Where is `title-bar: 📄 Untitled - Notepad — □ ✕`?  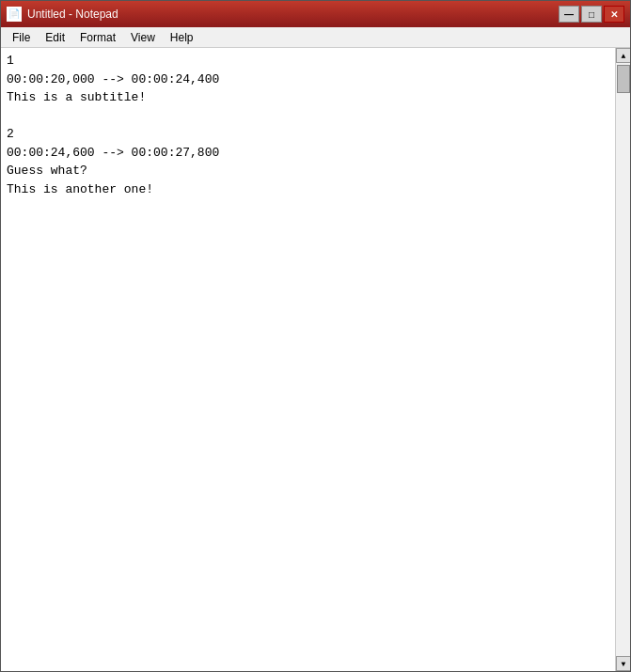
title-bar: 📄 Untitled - Notepad — □ ✕ is located at coordinates (316, 14).